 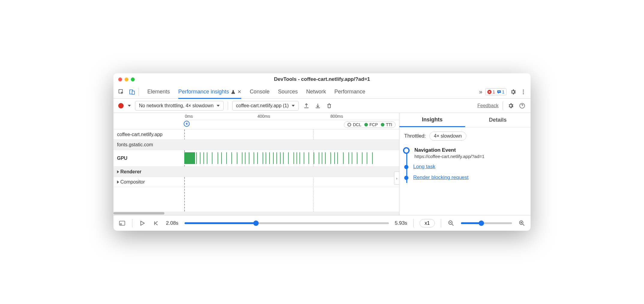 What do you see at coordinates (316, 92) in the screenshot?
I see `tab-network: Network` at bounding box center [316, 92].